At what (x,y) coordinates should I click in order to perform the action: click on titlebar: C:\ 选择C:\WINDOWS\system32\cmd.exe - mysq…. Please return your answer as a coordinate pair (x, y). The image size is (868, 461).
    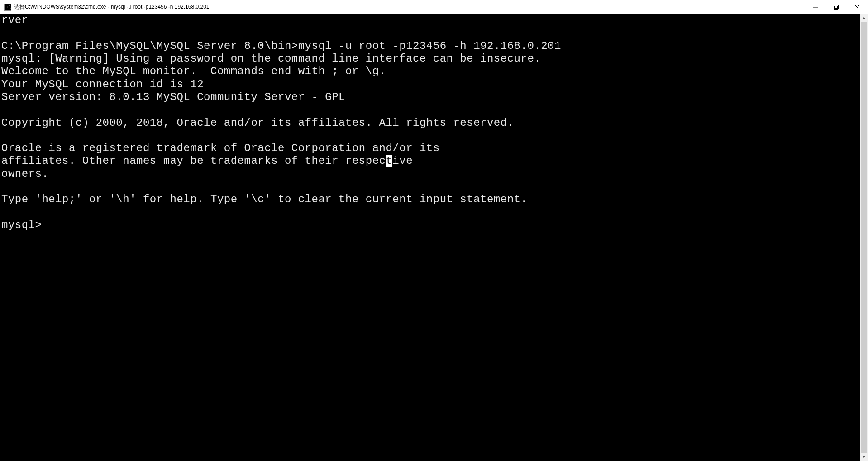
    Looking at the image, I should click on (434, 7).